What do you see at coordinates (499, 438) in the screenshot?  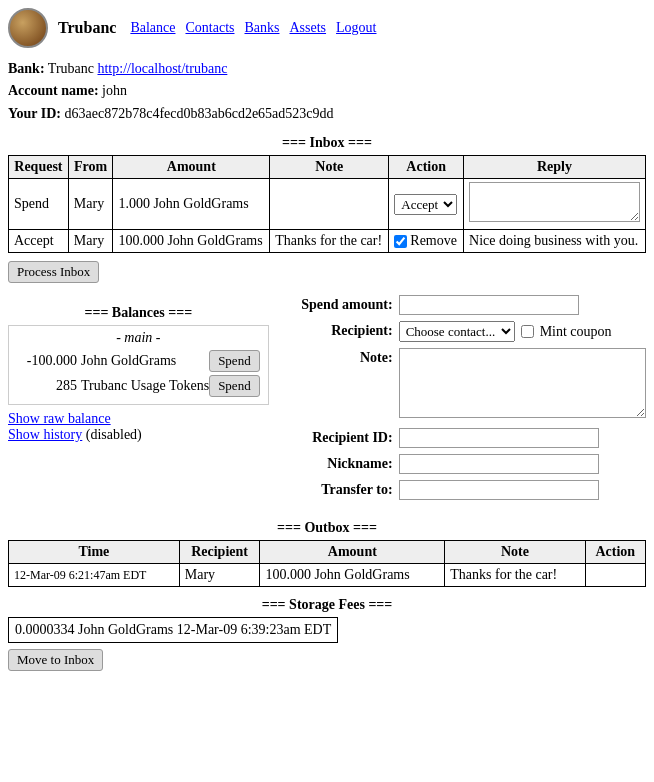 I see `recipient-id-input` at bounding box center [499, 438].